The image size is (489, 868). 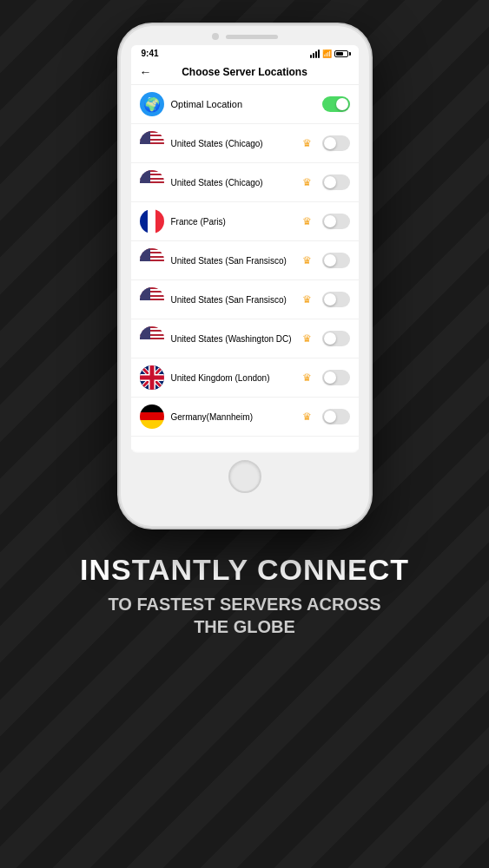 I want to click on phone-speaker, so click(x=252, y=36).